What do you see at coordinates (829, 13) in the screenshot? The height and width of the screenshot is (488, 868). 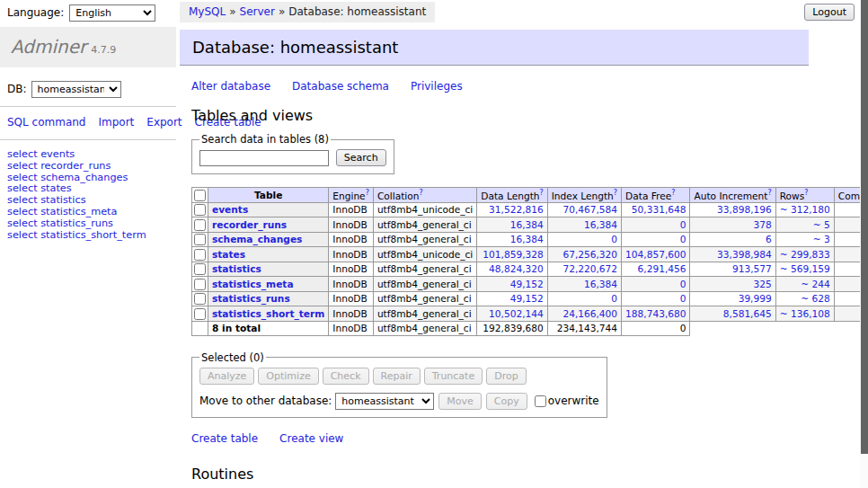 I see `logout-button: Logout` at bounding box center [829, 13].